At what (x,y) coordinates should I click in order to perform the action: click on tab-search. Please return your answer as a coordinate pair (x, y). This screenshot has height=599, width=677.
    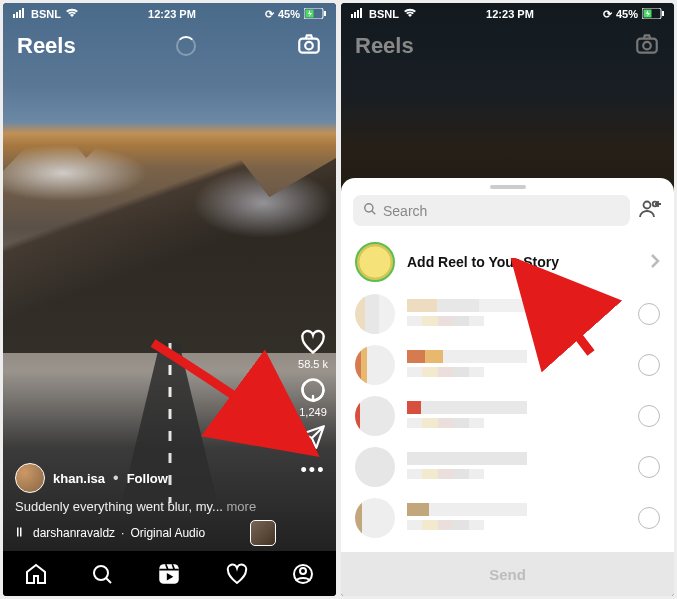
    Looking at the image, I should click on (102, 574).